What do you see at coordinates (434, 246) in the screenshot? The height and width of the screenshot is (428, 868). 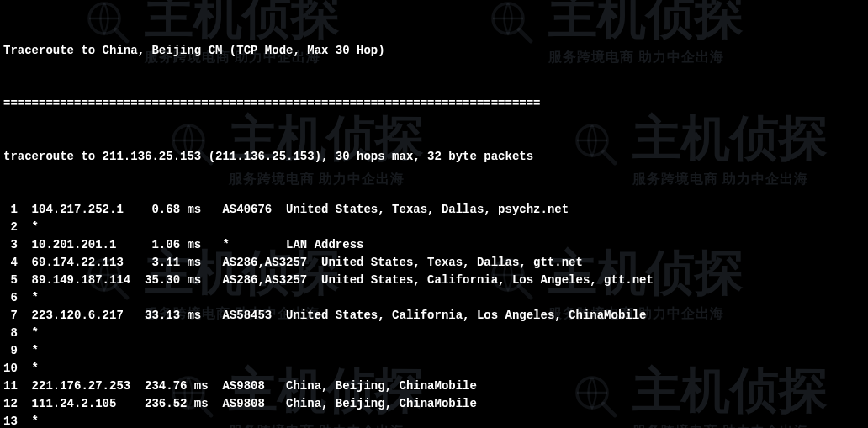 I see `hop-row: 3 10.201.201.1 1.06 ms * LAN Address` at bounding box center [434, 246].